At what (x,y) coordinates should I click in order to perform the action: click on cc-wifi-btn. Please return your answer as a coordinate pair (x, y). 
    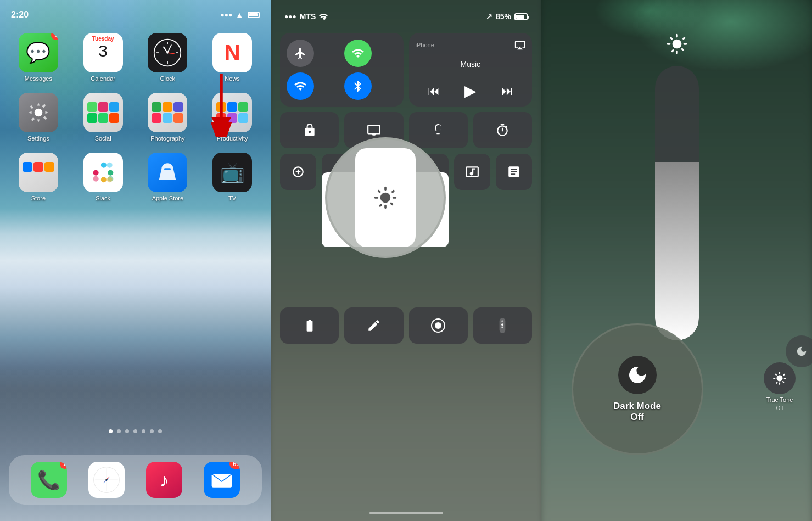
    Looking at the image, I should click on (300, 86).